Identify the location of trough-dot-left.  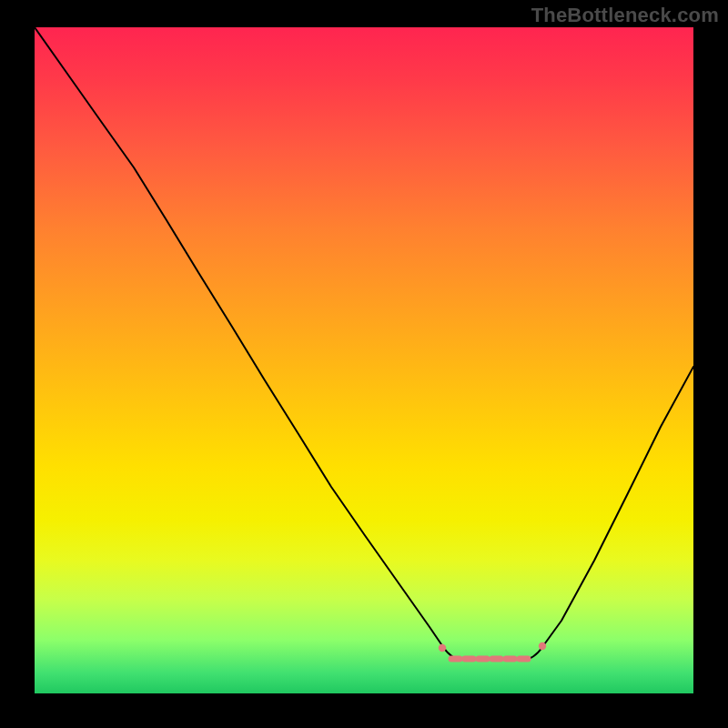
(442, 648).